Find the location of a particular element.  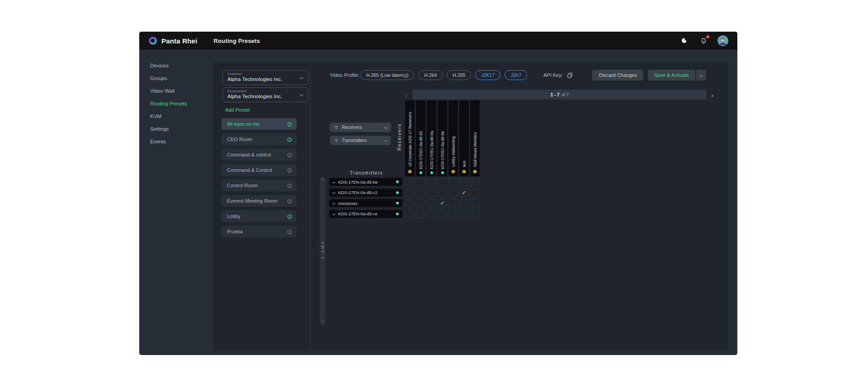

moon-icon is located at coordinates (684, 41).